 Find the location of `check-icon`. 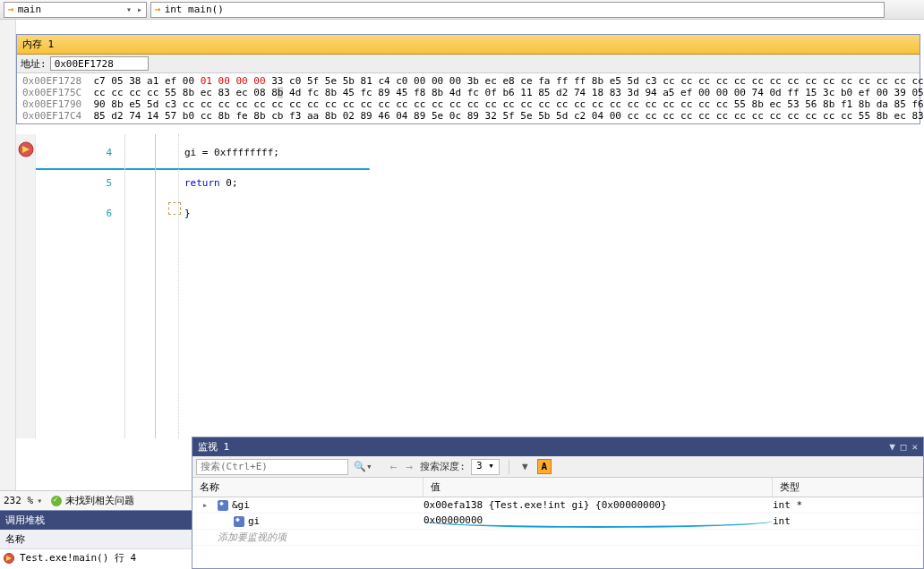

check-icon is located at coordinates (56, 501).